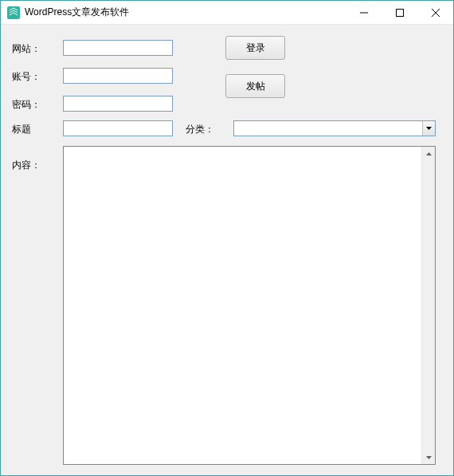 Image resolution: width=454 pixels, height=476 pixels. I want to click on password-label: 密码：, so click(26, 105).